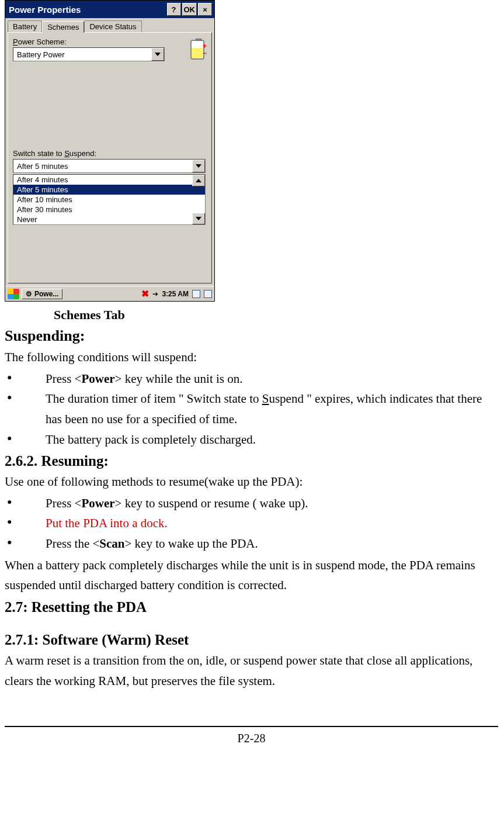  What do you see at coordinates (251, 440) in the screenshot?
I see `list-item: The battery pack is completely discharge…` at bounding box center [251, 440].